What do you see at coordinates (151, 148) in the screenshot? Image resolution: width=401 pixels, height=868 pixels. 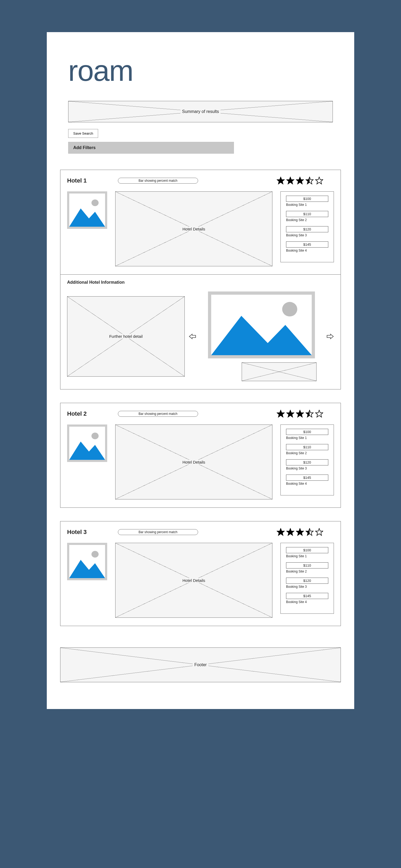 I see `add-filters-bar: Add Filters` at bounding box center [151, 148].